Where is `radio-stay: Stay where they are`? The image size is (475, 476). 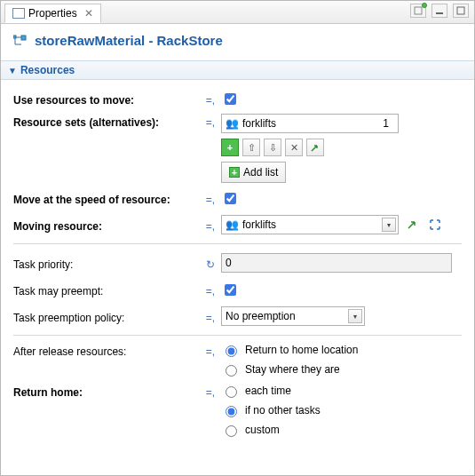
radio-stay: Stay where they are is located at coordinates (289, 369).